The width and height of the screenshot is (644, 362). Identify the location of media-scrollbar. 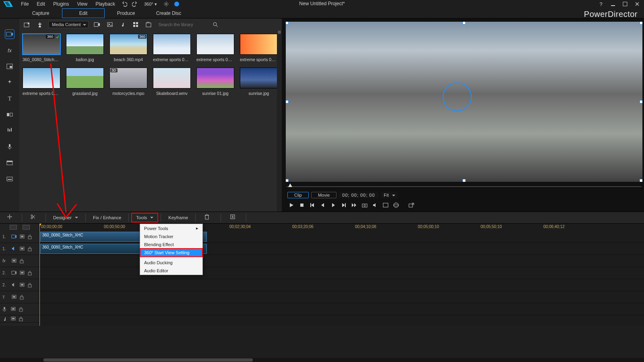
(279, 121).